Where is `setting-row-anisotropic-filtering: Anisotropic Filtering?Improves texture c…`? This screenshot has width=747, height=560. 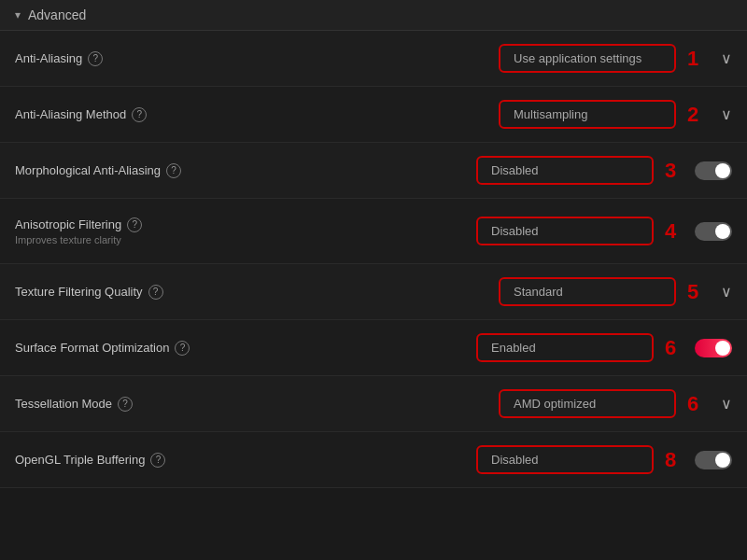 setting-row-anisotropic-filtering: Anisotropic Filtering?Improves texture c… is located at coordinates (374, 231).